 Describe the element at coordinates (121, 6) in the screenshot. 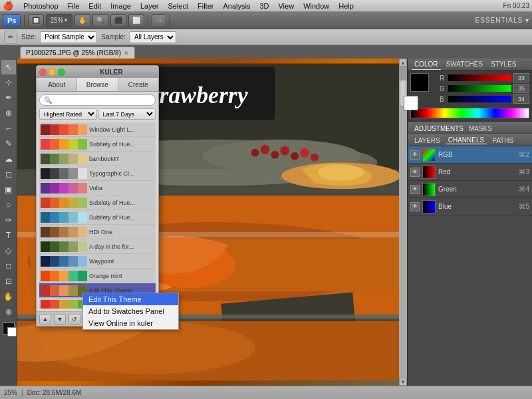

I see `menu-image: Image` at that location.